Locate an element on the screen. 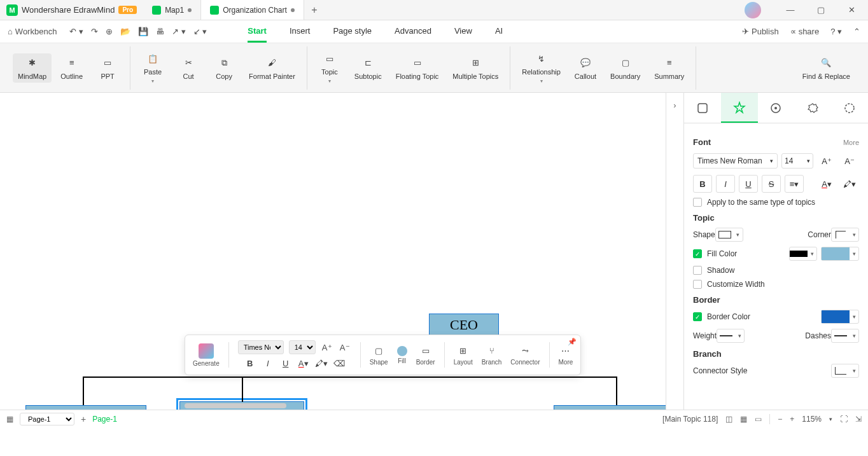  outline-mode-button: ≡Outline is located at coordinates (71, 68).